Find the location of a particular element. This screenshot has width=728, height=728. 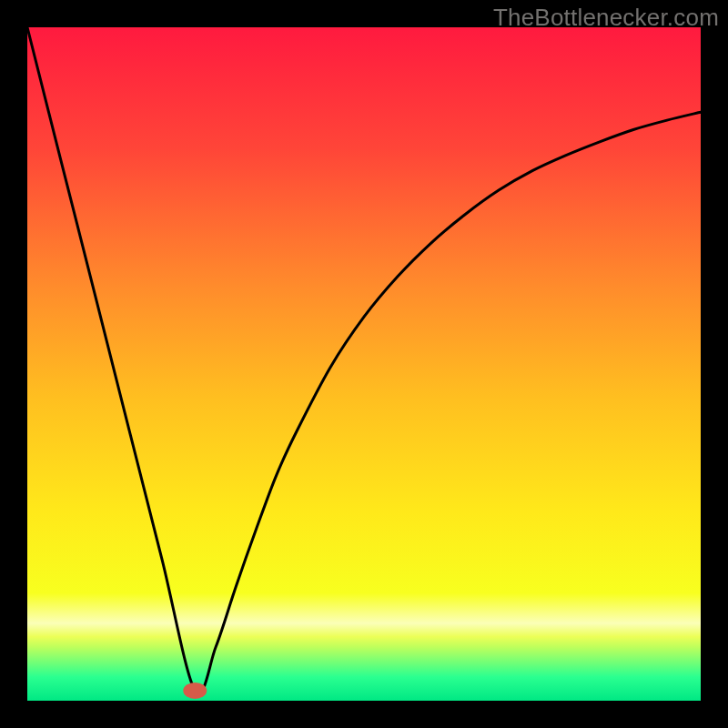

attribution-label: TheBottlenecker.com is located at coordinates (606, 18).